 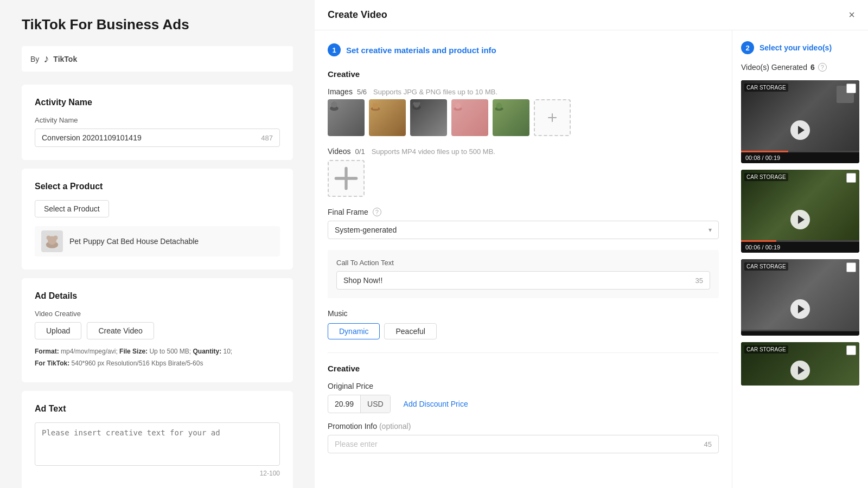 I want to click on videos-generated-label: Video(s) Generated, so click(x=774, y=67).